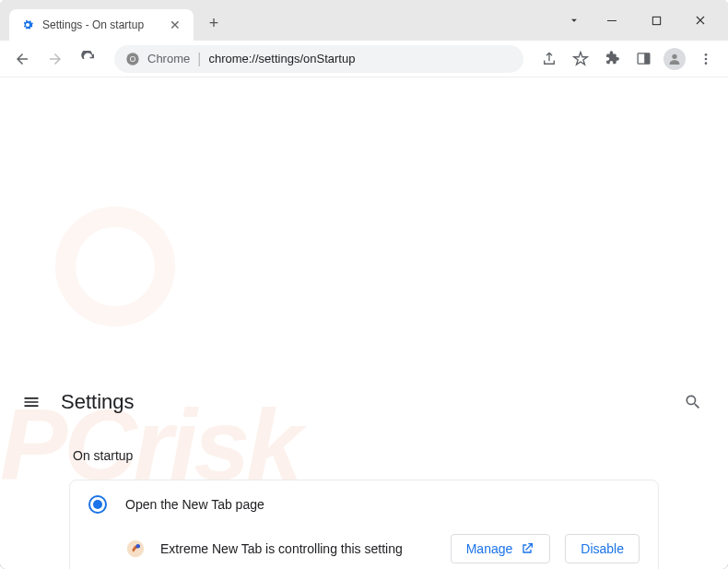 The image size is (728, 569). Describe the element at coordinates (364, 402) in the screenshot. I see `settings-header: Settings` at that location.